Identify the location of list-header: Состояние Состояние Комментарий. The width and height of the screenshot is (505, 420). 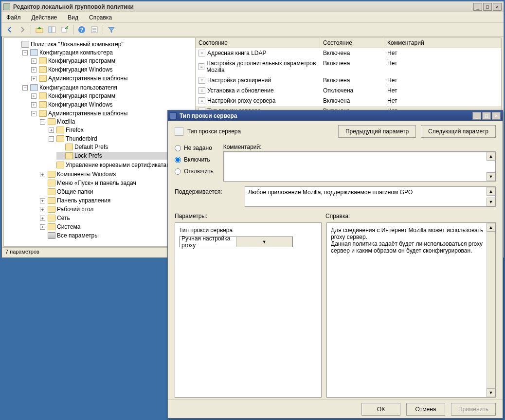
(348, 43).